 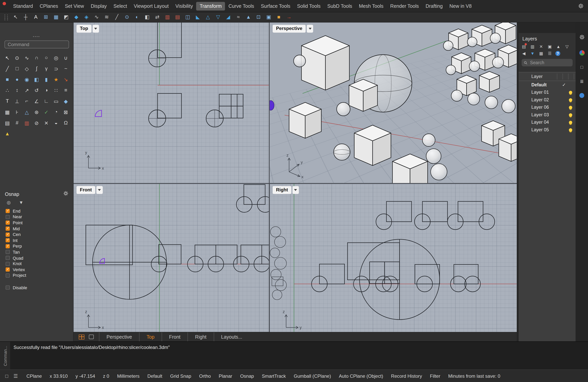 What do you see at coordinates (66, 194) in the screenshot?
I see `osnap-settings-gear-icon` at bounding box center [66, 194].